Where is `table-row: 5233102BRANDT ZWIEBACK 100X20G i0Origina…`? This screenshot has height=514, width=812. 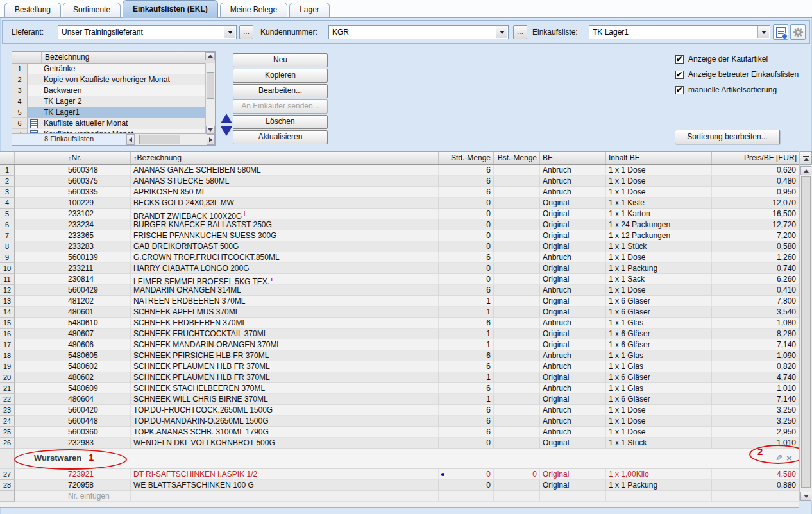 table-row: 5233102BRANDT ZWIEBACK 100X20G i0Origina… is located at coordinates (400, 214).